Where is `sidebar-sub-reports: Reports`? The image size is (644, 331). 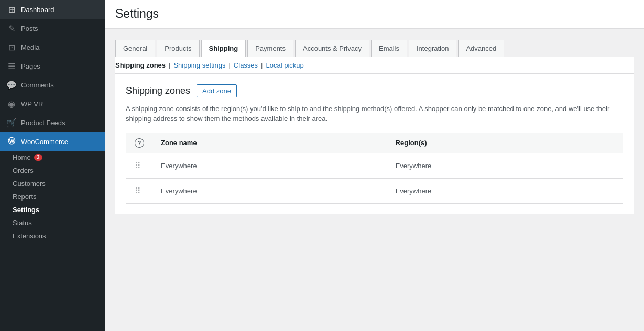
sidebar-sub-reports: Reports is located at coordinates (52, 197).